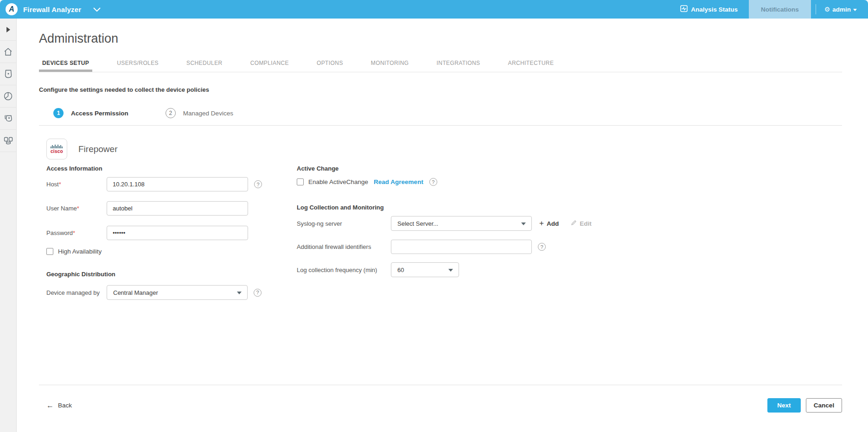  What do you see at coordinates (461, 247) in the screenshot?
I see `firewall-identifiers-input` at bounding box center [461, 247].